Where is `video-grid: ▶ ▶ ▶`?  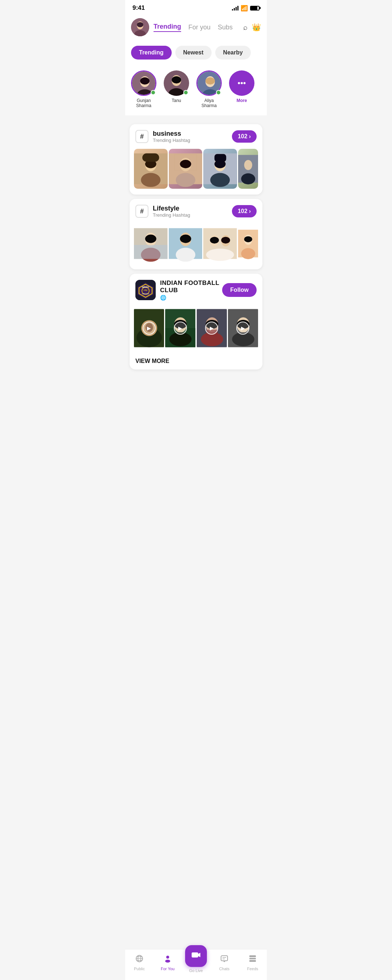
video-grid: ▶ ▶ ▶ is located at coordinates (196, 328).